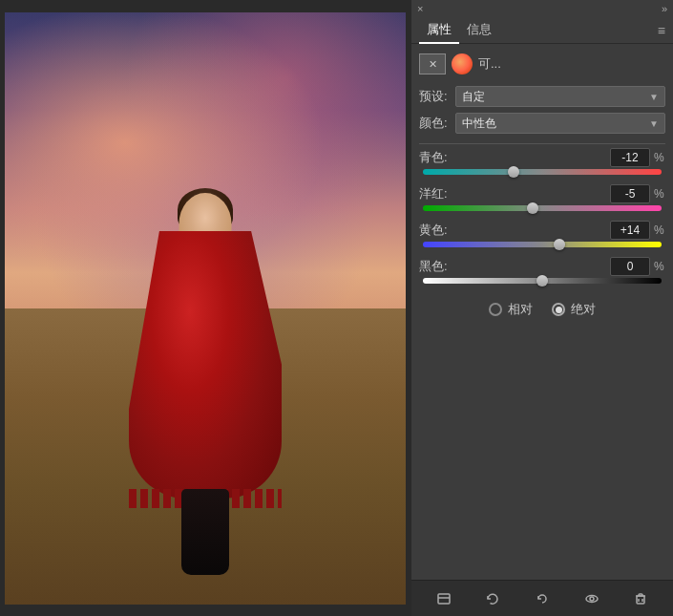 The height and width of the screenshot is (616, 673). What do you see at coordinates (542, 172) in the screenshot?
I see `cyan-track-container` at bounding box center [542, 172].